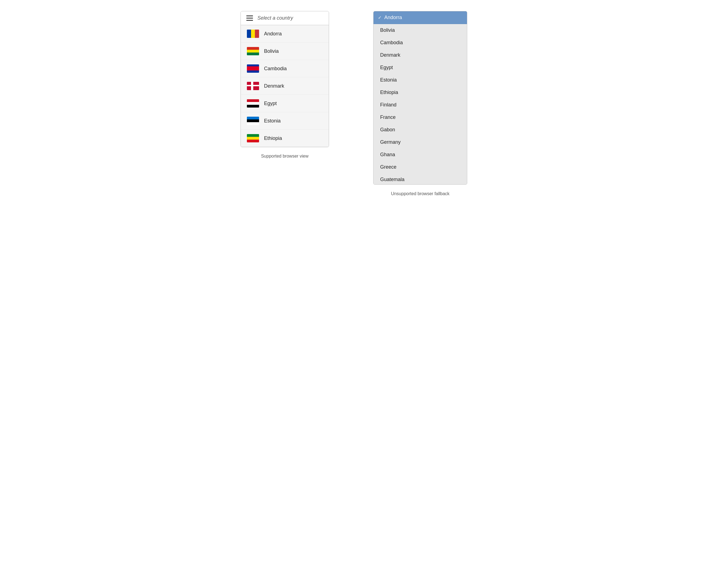 The image size is (705, 588). Describe the element at coordinates (285, 69) in the screenshot. I see `list-item: Cambodia` at that location.